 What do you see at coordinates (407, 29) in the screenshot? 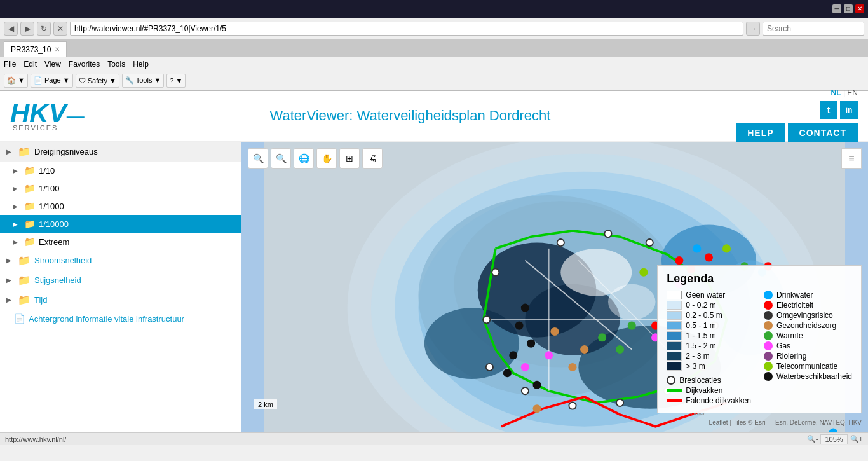
I see `address-bar` at bounding box center [407, 29].